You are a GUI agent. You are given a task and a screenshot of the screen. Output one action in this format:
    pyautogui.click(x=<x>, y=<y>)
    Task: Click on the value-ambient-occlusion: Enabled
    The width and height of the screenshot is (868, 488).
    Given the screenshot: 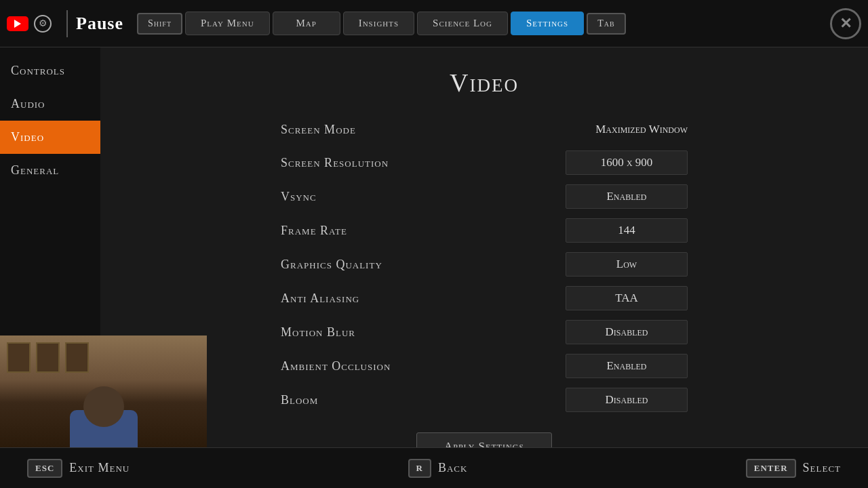 What is the action you would take?
    pyautogui.click(x=627, y=366)
    